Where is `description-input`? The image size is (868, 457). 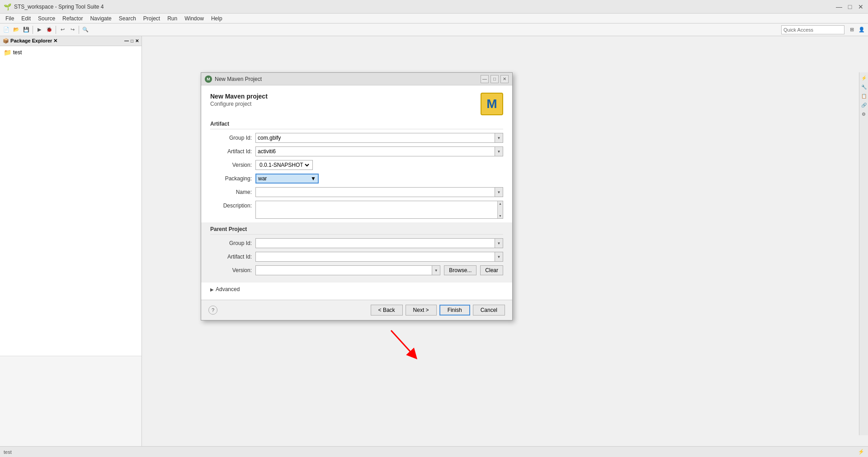
description-input is located at coordinates (379, 210).